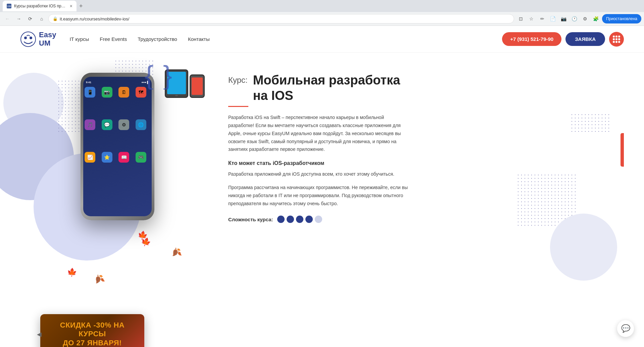  I want to click on pen-icon: ✏, so click(542, 19).